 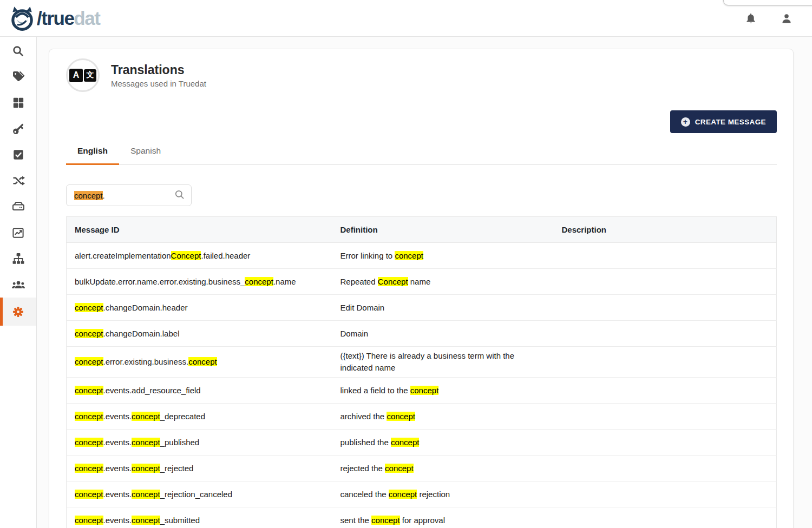 What do you see at coordinates (18, 51) in the screenshot?
I see `search-icon` at bounding box center [18, 51].